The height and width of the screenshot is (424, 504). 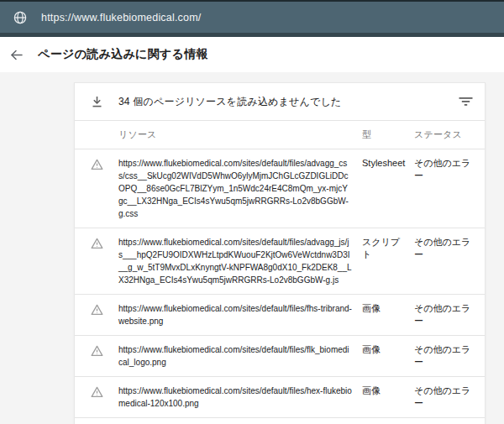 I want to click on table-header-row: リソース 型 ステータス, so click(x=280, y=135).